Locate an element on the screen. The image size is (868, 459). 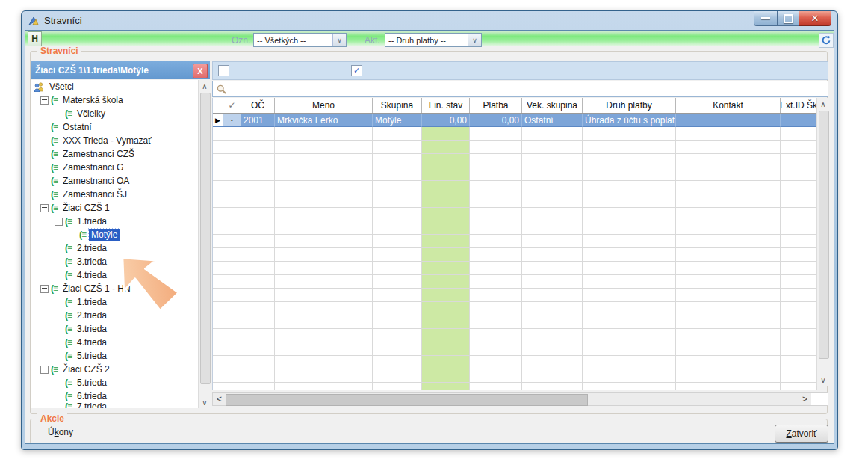
refresh-button is located at coordinates (826, 40).